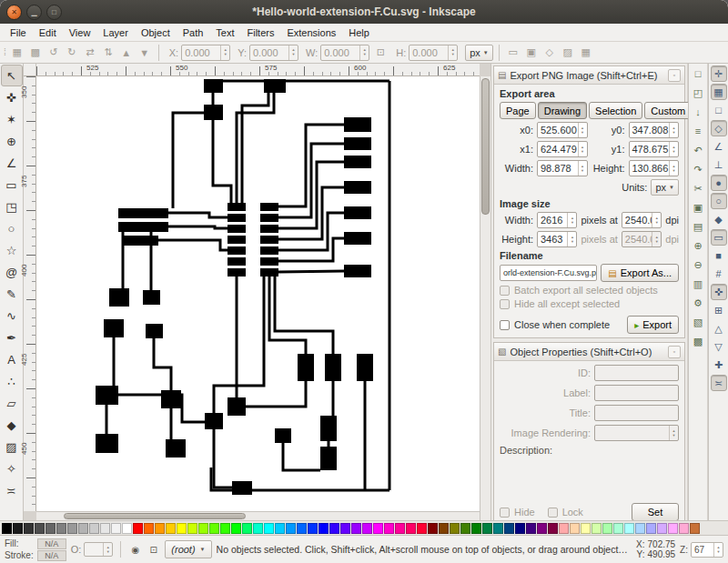 The width and height of the screenshot is (728, 563). What do you see at coordinates (698, 341) in the screenshot?
I see `fill-stroke-dialog-icon: ▩` at bounding box center [698, 341].